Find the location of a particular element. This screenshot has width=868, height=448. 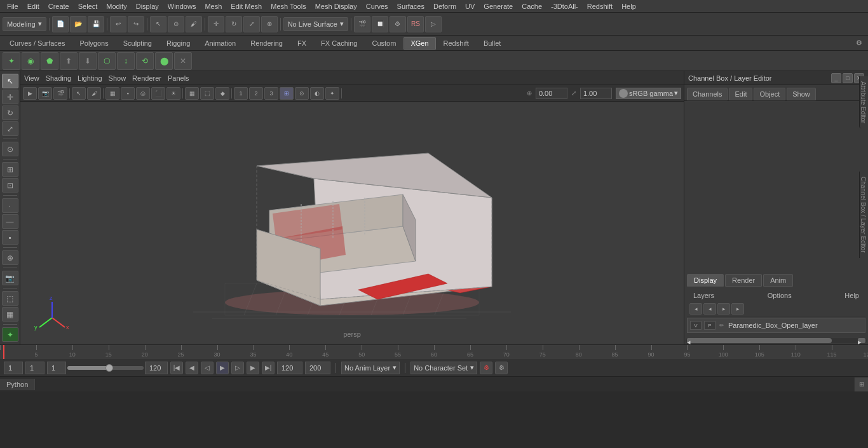

character-set-dropdown: No Character Set ▾ is located at coordinates (444, 368).